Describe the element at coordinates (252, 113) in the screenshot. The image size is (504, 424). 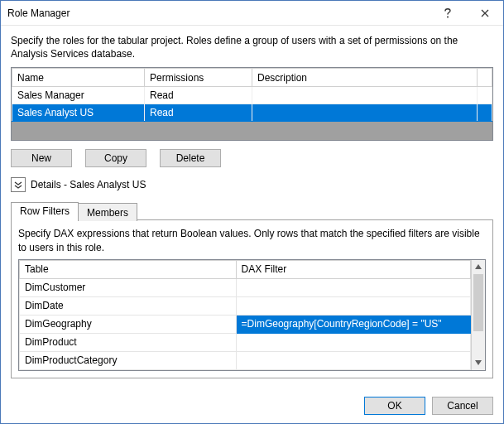
I see `role-row: Sales Analyst USRead` at that location.